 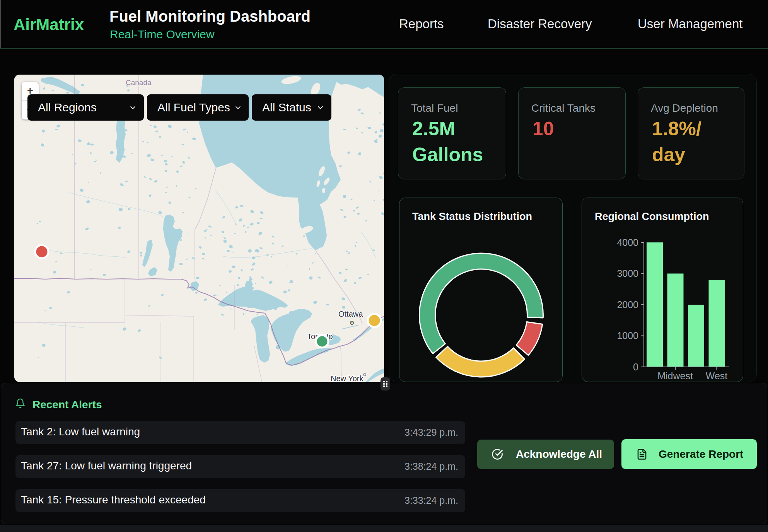 What do you see at coordinates (628, 336) in the screenshot?
I see `svg-text: 1000` at bounding box center [628, 336].